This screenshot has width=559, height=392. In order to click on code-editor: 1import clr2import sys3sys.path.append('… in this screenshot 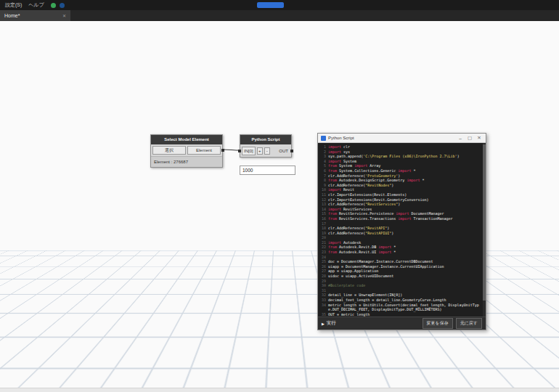, I will do `click(402, 229)`.